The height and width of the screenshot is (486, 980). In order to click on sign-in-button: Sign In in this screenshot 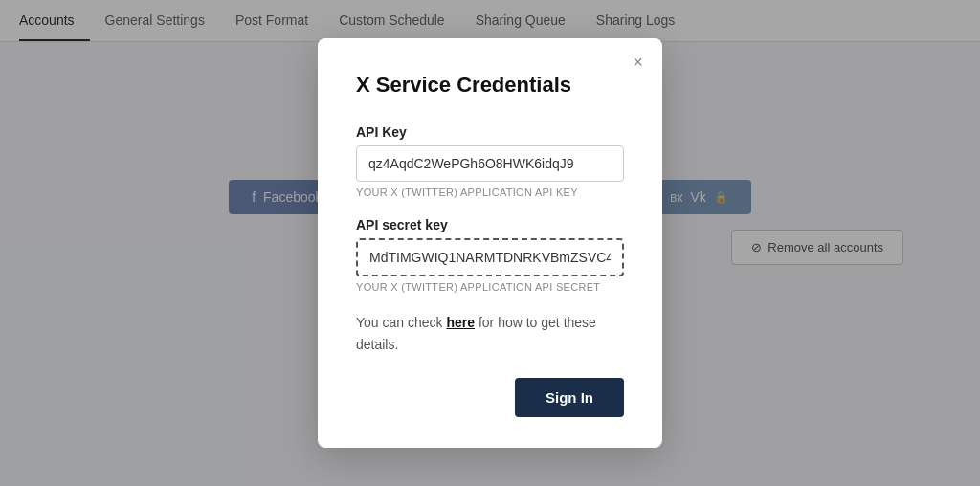, I will do `click(569, 398)`.